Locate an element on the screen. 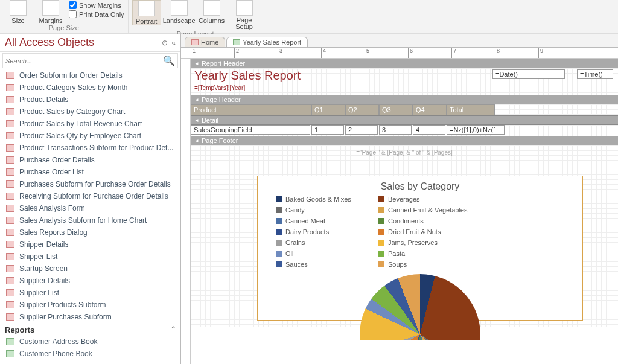 Image resolution: width=618 pixels, height=364 pixels. nav-item: Shipper Details is located at coordinates (91, 244).